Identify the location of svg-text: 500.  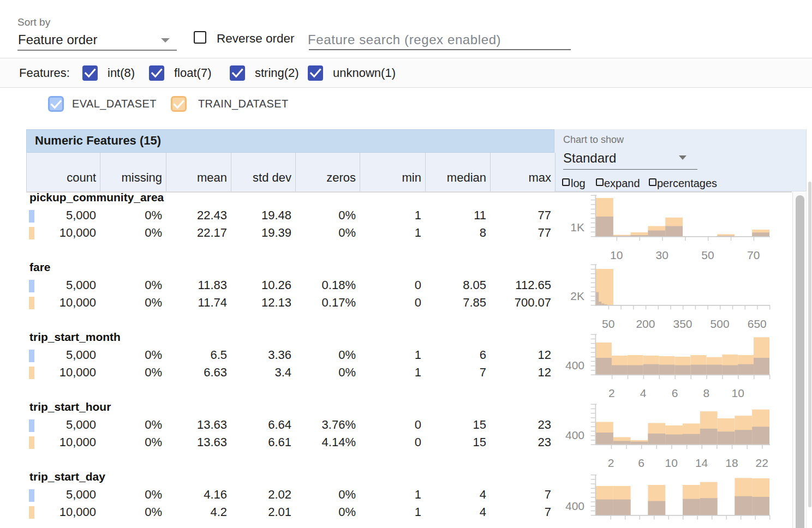
(720, 324).